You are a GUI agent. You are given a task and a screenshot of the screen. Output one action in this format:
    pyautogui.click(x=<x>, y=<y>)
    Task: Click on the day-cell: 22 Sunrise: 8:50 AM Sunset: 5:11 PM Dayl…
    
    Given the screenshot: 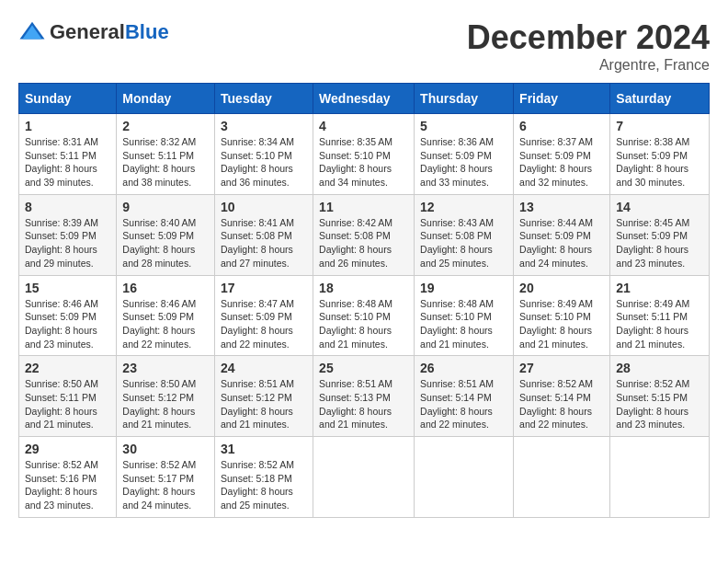 What is the action you would take?
    pyautogui.click(x=68, y=396)
    